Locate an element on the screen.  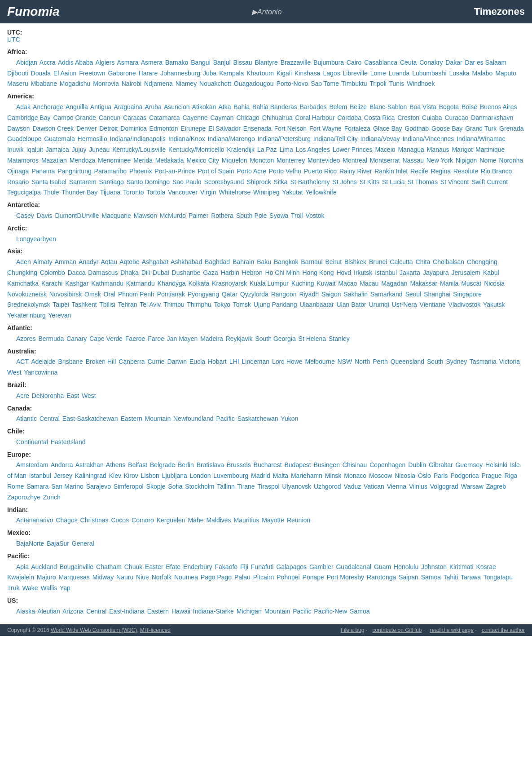
timezone-link: Macquarie is located at coordinates (116, 216).